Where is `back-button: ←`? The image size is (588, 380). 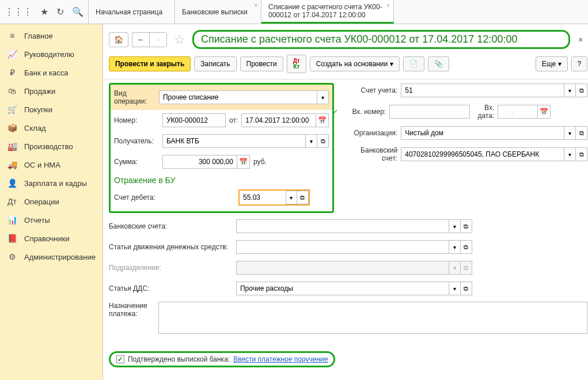 back-button: ← is located at coordinates (141, 40).